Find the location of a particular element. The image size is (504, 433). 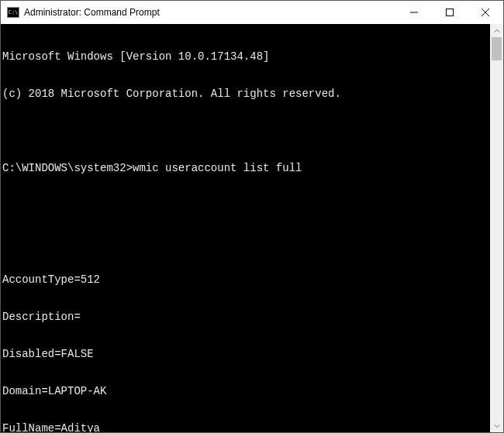

prompt: C:\WINDOWS\system32> is located at coordinates (67, 168).